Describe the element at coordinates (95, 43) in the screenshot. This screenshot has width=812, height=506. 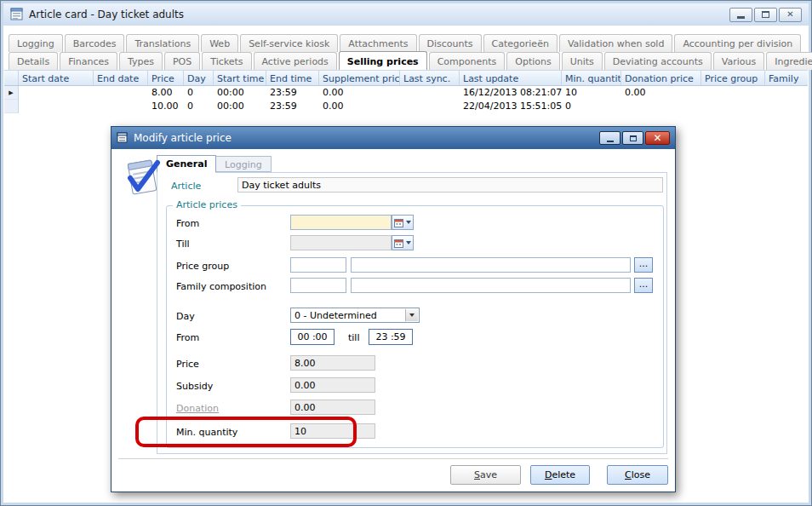
I see `tab-barcodes: Barcodes` at that location.